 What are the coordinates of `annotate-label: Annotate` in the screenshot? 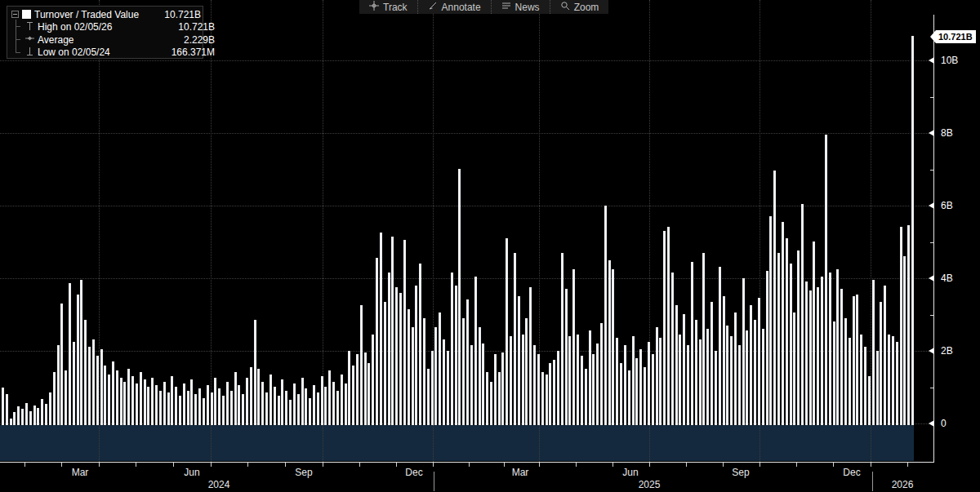 It's located at (461, 7).